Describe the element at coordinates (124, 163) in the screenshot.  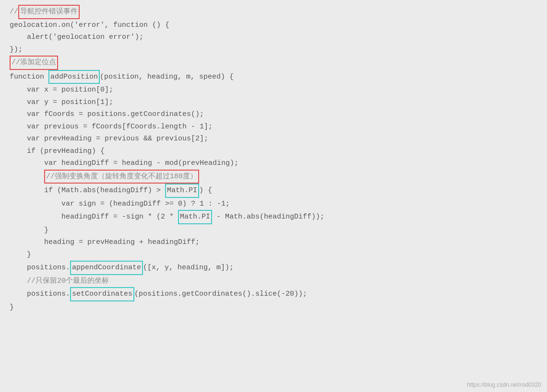
I see `line-text-13: var headingDiff = heading - mod(prevHead…` at that location.